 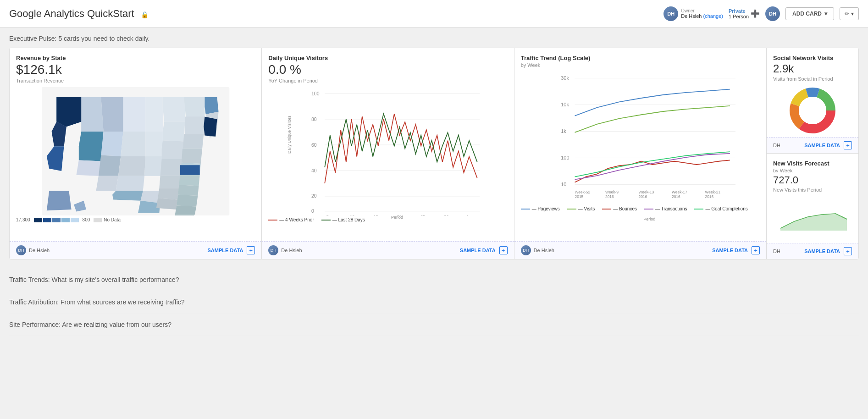 I want to click on pageviews-line, so click(x=652, y=103).